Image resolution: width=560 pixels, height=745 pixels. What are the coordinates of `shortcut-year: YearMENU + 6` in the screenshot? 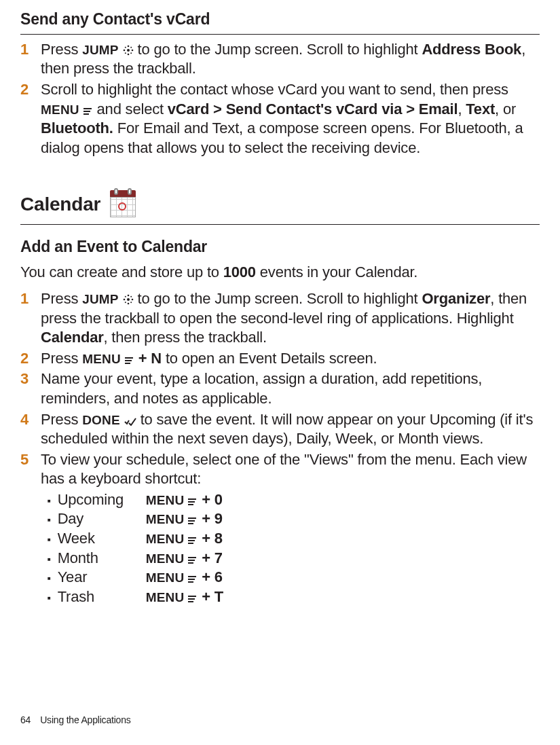 It's located at (293, 577).